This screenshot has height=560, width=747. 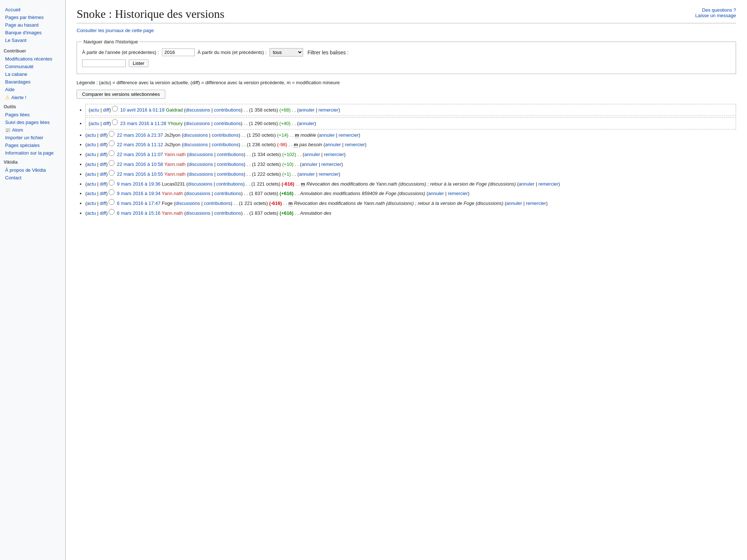 I want to click on action-annuler-3: annuler, so click(x=333, y=144).